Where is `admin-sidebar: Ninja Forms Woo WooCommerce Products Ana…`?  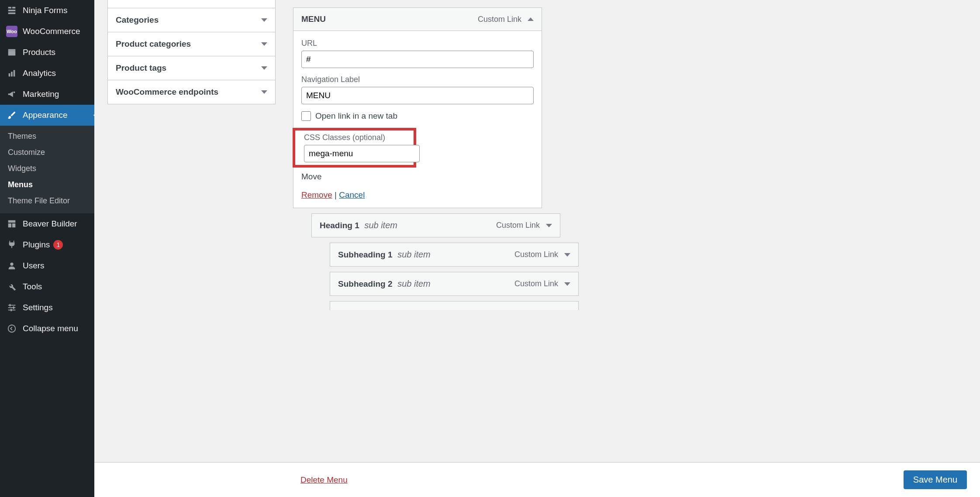 admin-sidebar: Ninja Forms Woo WooCommerce Products Ana… is located at coordinates (47, 249).